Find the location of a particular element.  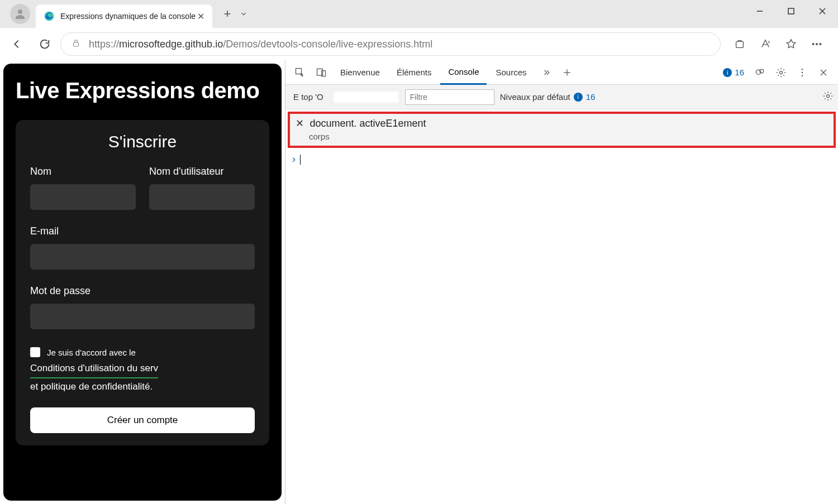

page-title: Live Expressions demo is located at coordinates (142, 90).